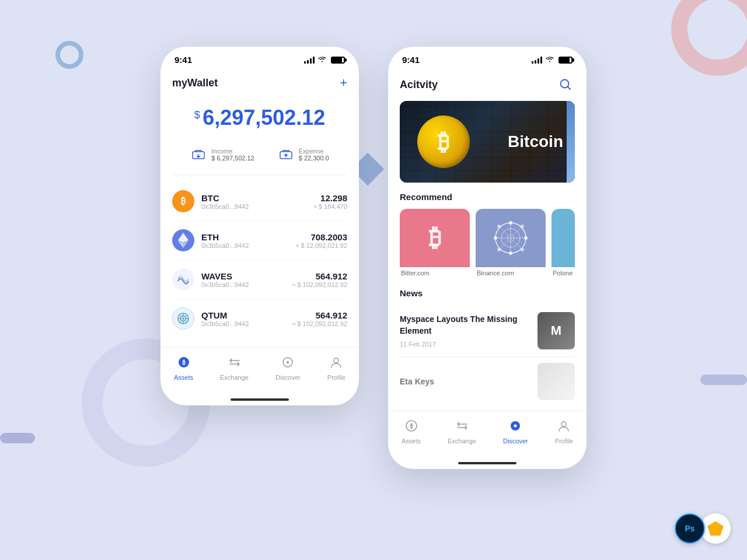  I want to click on assets-icon: ₿, so click(184, 364).